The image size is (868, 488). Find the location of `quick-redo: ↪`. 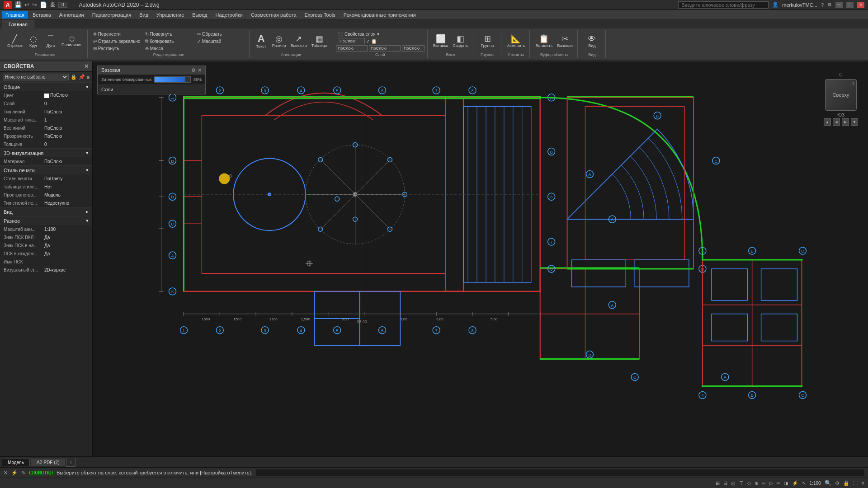

quick-redo: ↪ is located at coordinates (34, 5).